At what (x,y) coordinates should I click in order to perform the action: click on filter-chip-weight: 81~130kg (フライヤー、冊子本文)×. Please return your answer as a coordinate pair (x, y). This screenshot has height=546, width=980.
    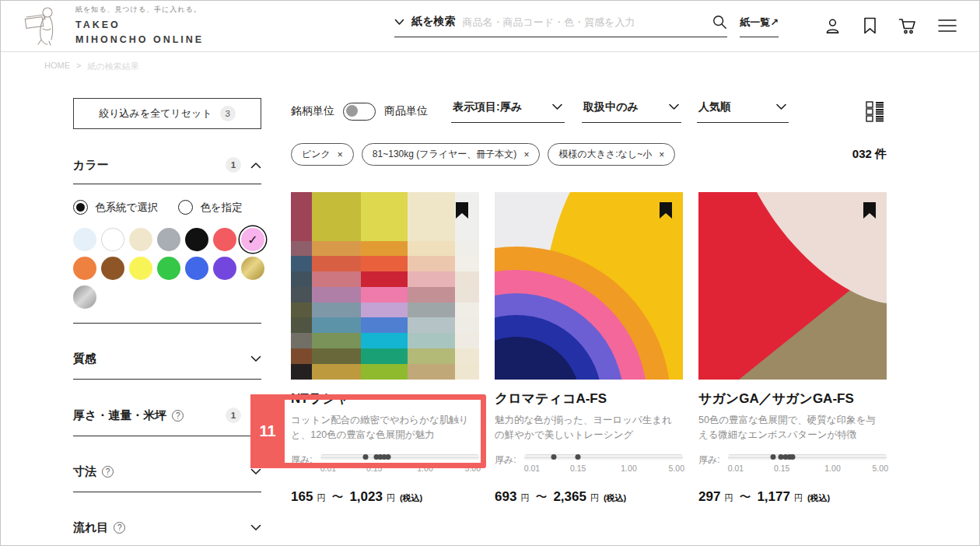
    Looking at the image, I should click on (451, 154).